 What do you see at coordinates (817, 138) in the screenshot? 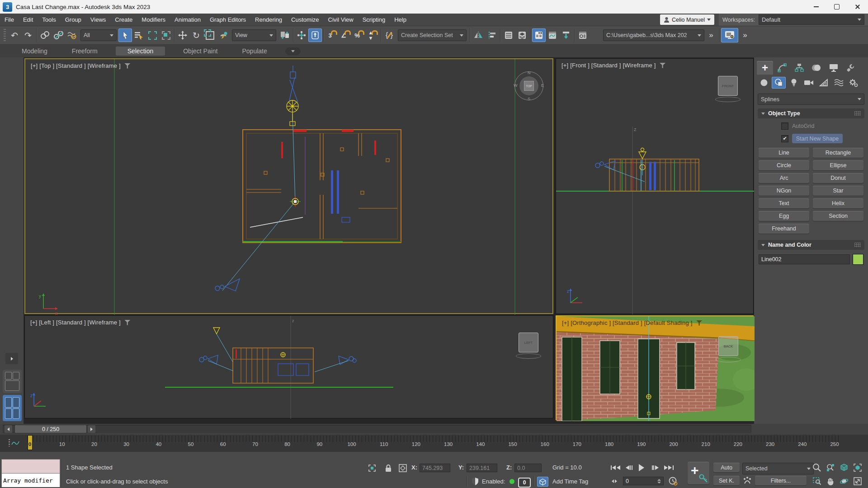
I see `start-new-shape-button: Start New Shape` at bounding box center [817, 138].